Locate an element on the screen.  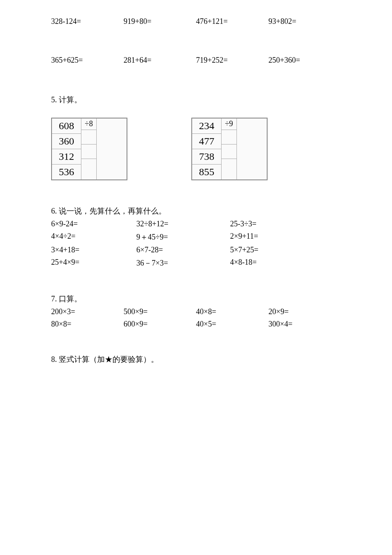
expr: 300×4= is located at coordinates (305, 324).